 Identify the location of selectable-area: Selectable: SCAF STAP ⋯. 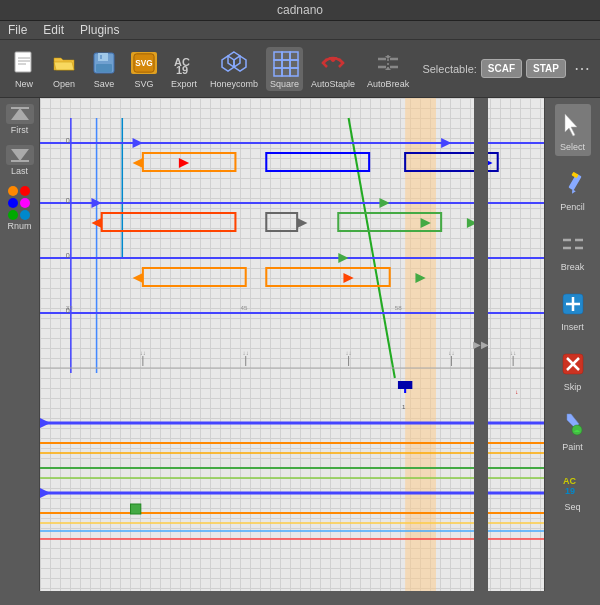
(508, 68).